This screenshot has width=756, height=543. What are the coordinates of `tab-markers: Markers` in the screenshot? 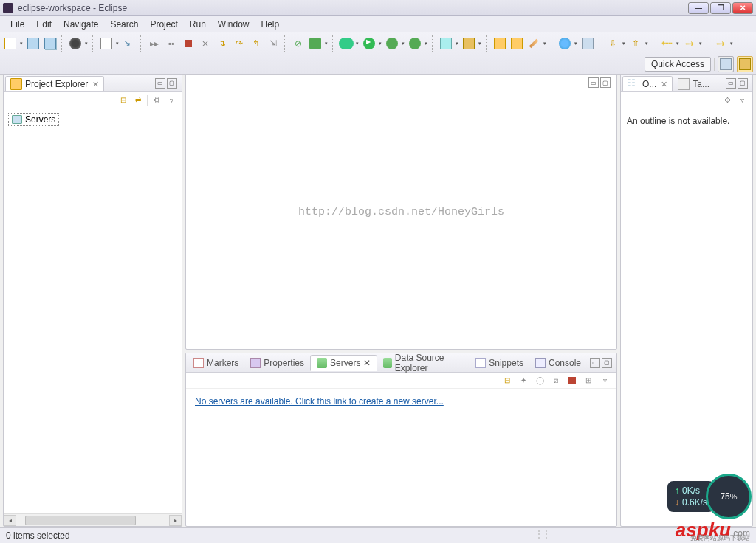 It's located at (216, 363).